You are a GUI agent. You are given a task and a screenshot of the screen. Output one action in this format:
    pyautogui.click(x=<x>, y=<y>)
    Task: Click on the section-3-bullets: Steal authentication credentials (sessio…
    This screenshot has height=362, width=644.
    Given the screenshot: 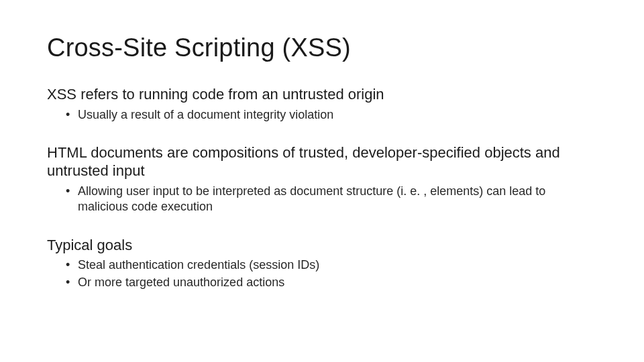 What is the action you would take?
    pyautogui.click(x=322, y=274)
    